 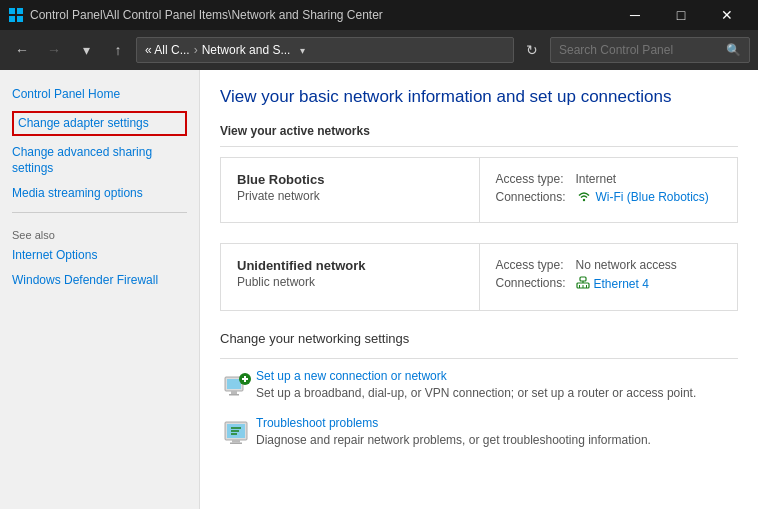 I want to click on new-connection-icon, so click(x=238, y=384).